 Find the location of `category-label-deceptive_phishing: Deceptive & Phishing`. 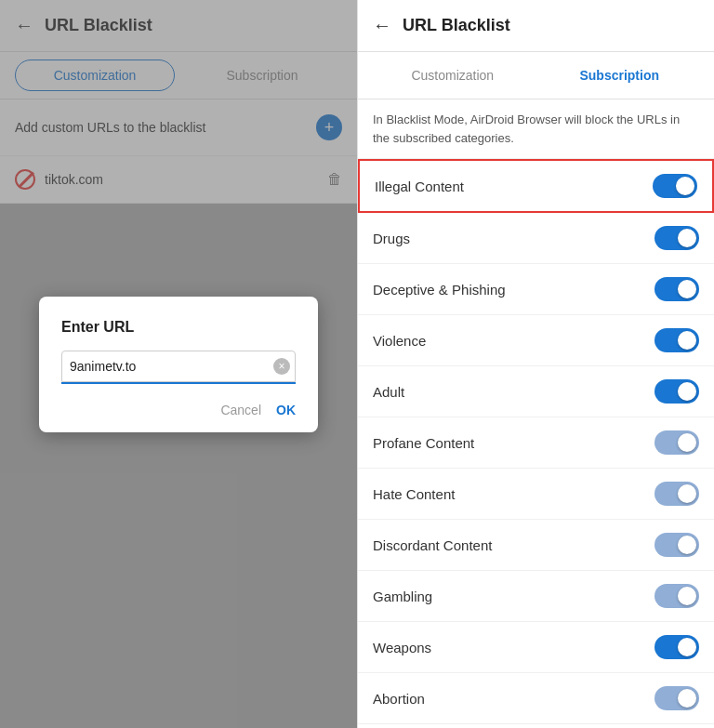

category-label-deceptive_phishing: Deceptive & Phishing is located at coordinates (439, 290).